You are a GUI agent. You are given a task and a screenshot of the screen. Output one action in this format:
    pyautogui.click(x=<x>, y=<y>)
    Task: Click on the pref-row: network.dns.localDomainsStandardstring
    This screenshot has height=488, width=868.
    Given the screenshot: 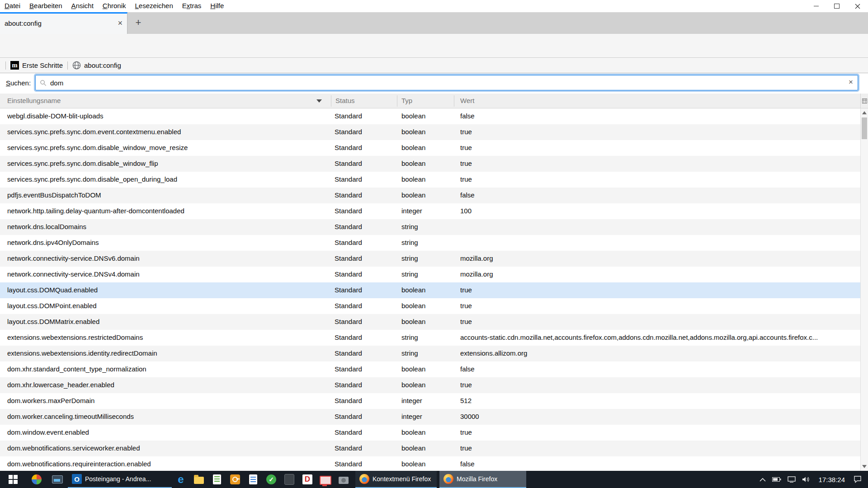 What is the action you would take?
    pyautogui.click(x=430, y=227)
    